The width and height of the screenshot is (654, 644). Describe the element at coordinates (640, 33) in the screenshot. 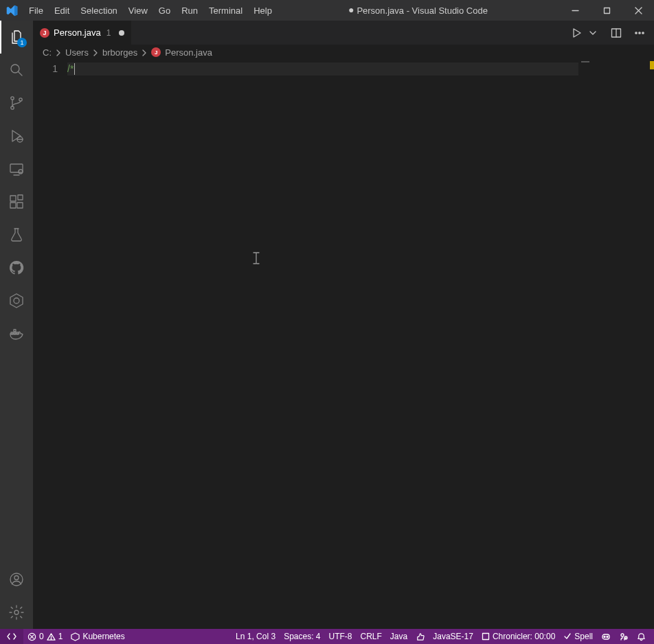

I see `editor-more-button` at that location.